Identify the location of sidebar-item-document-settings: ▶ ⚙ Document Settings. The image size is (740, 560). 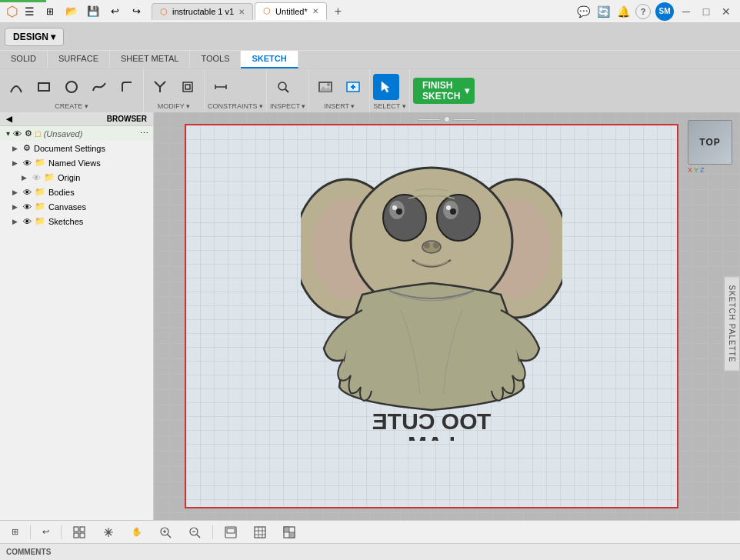
(77, 148).